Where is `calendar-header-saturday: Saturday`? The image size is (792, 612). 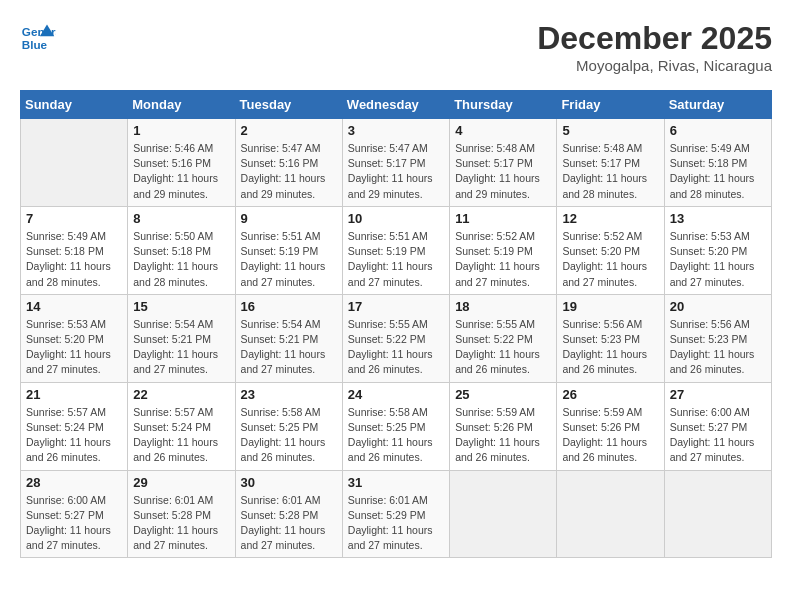
calendar-header-saturday: Saturday is located at coordinates (718, 105).